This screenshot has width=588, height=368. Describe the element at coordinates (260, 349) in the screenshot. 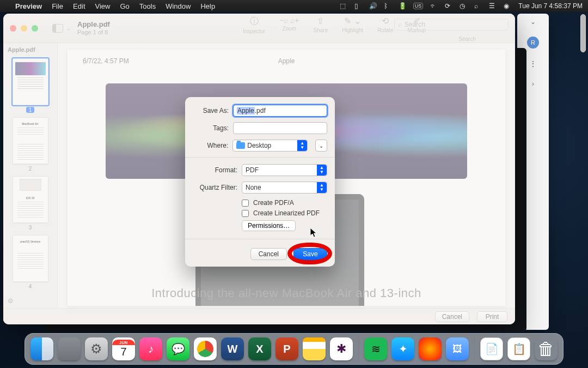

I see `dock-excel: X` at that location.